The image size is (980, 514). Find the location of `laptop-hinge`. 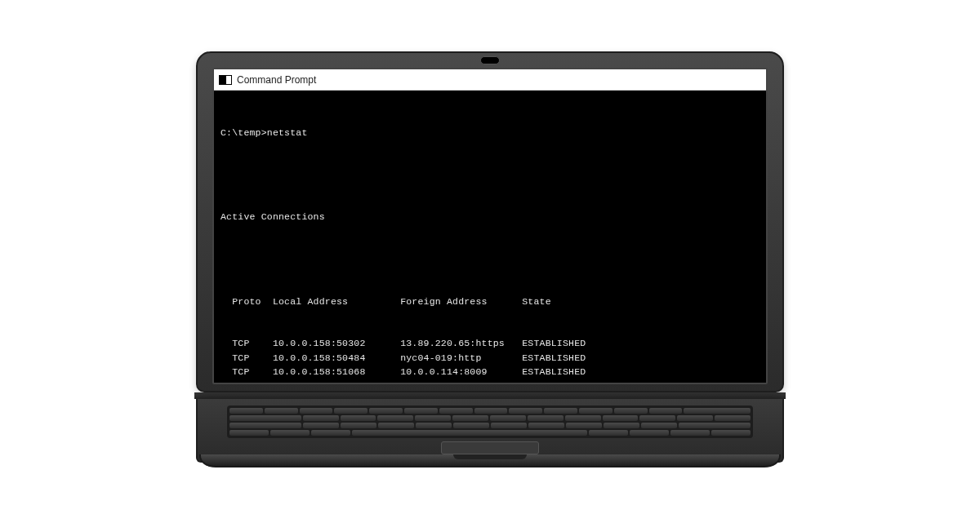

laptop-hinge is located at coordinates (490, 396).